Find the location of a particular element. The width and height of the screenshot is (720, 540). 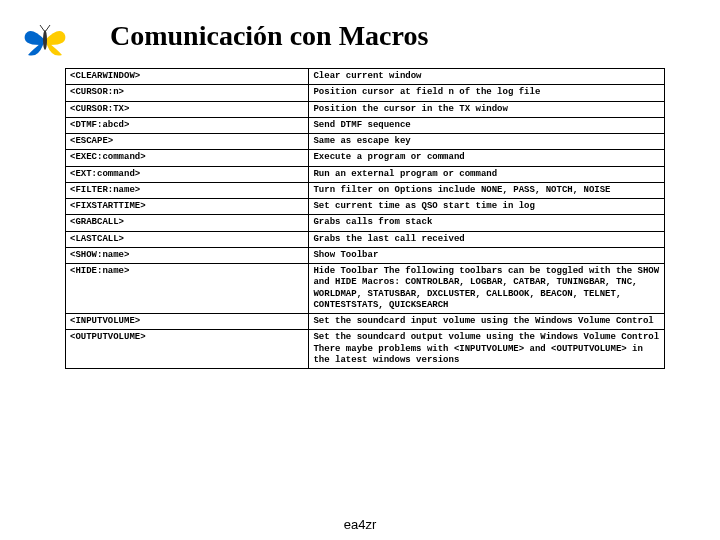

table-row: <ESCAPE>Same as escape key is located at coordinates (366, 142).